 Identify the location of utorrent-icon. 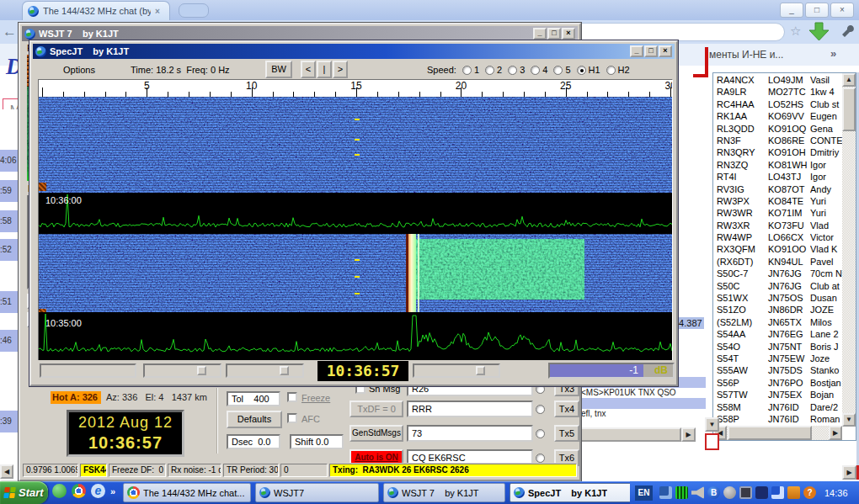
(59, 491).